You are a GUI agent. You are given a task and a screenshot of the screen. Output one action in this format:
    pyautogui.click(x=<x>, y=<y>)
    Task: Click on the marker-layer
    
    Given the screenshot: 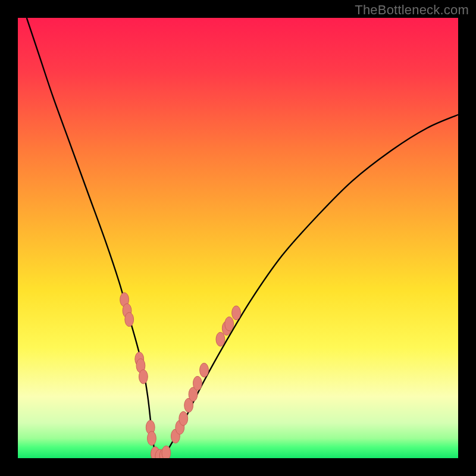 What is the action you would take?
    pyautogui.click(x=181, y=375)
    